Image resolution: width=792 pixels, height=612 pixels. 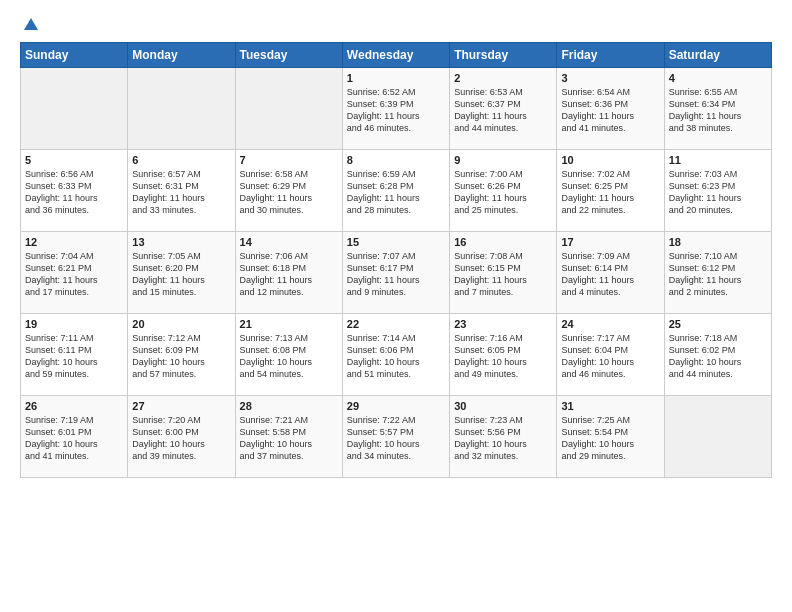 I want to click on calendar-cell: 13Sunrise: 7:05 AM Sunset: 6:20 PM Dayli…, so click(x=182, y=273).